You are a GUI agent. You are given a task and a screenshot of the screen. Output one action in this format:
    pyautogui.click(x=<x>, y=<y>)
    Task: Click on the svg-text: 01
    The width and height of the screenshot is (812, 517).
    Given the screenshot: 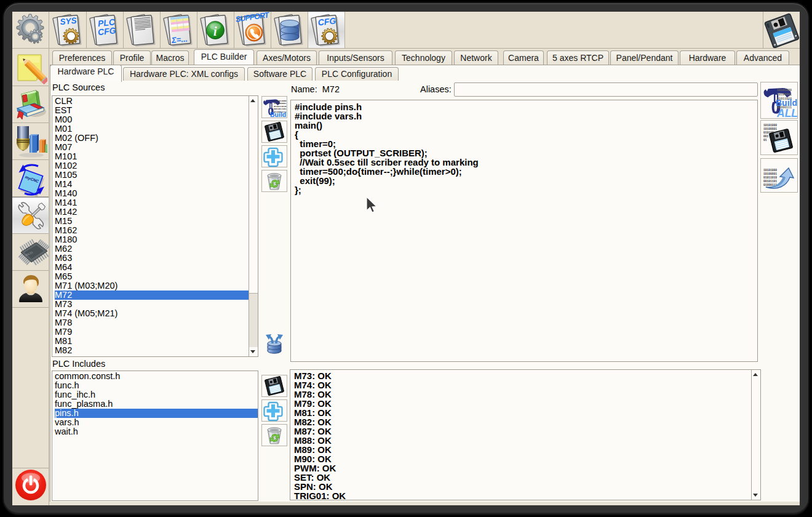 What is the action you would take?
    pyautogui.click(x=765, y=140)
    